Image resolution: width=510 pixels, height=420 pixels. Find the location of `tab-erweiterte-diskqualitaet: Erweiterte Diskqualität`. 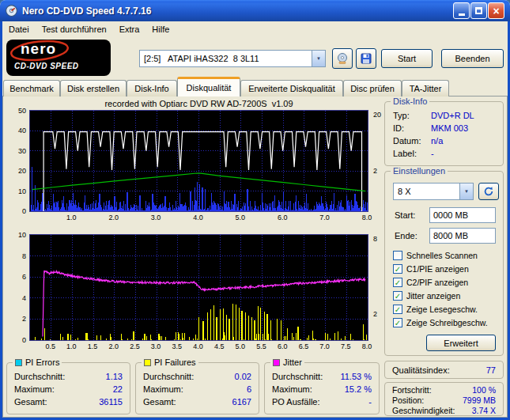

tab-erweiterte-diskqualitaet: Erweiterte Diskqualität is located at coordinates (292, 89).